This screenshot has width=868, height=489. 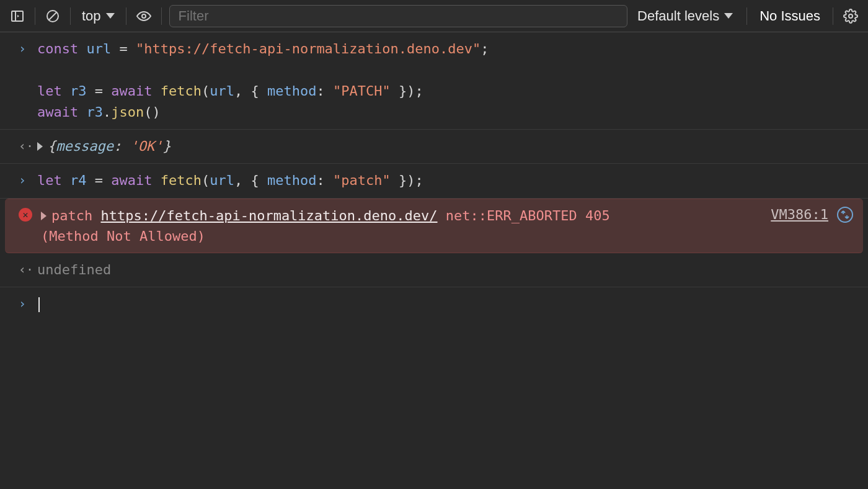 What do you see at coordinates (53, 16) in the screenshot?
I see `clear-console-icon` at bounding box center [53, 16].